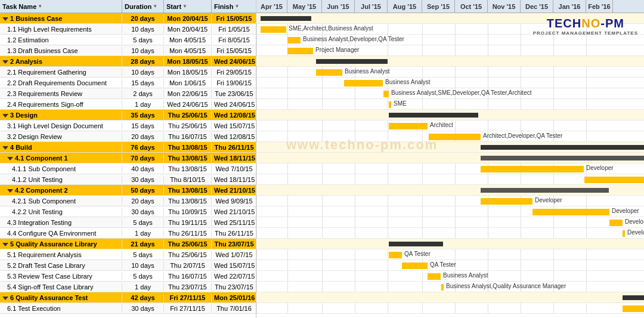 Image resolution: width=644 pixels, height=318 pixels. I want to click on task-row-r18: 4.2.1 Sub Component 20 days Thu 13/08/15…, so click(128, 201).